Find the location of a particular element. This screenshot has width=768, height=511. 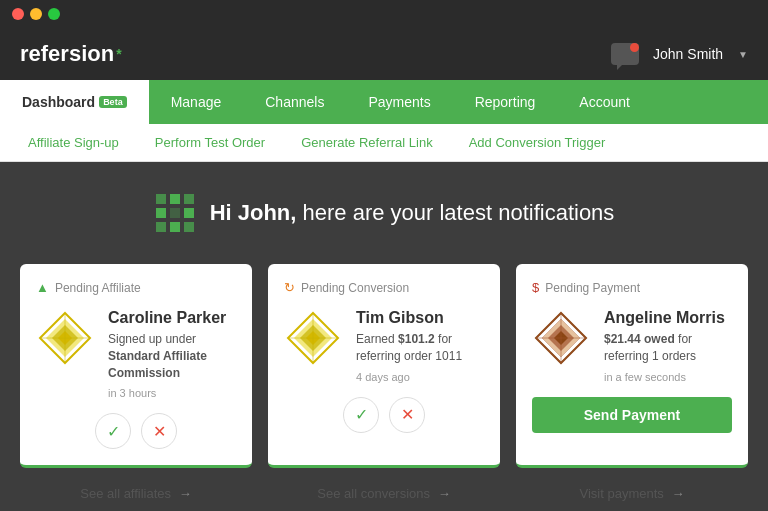

card-actions-affiliate: ✓ ✕ is located at coordinates (136, 431).